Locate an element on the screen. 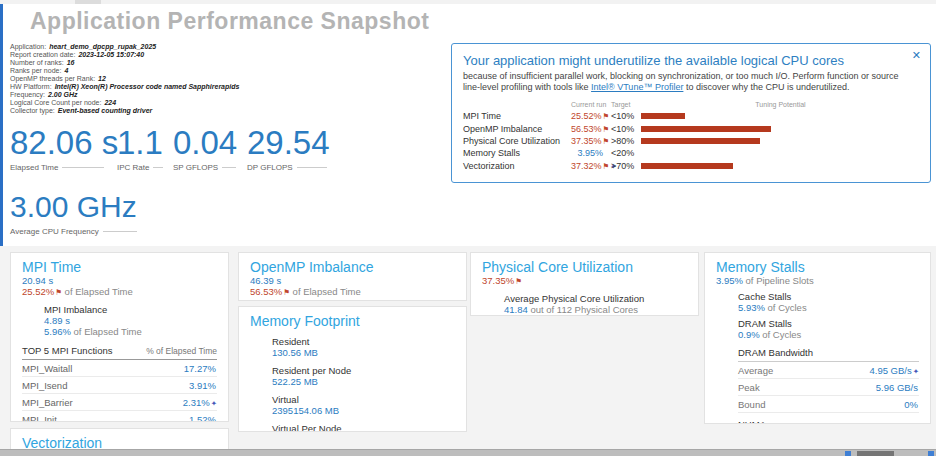 This screenshot has height=456, width=936. mpi-time-value: 20.94 s is located at coordinates (120, 280).